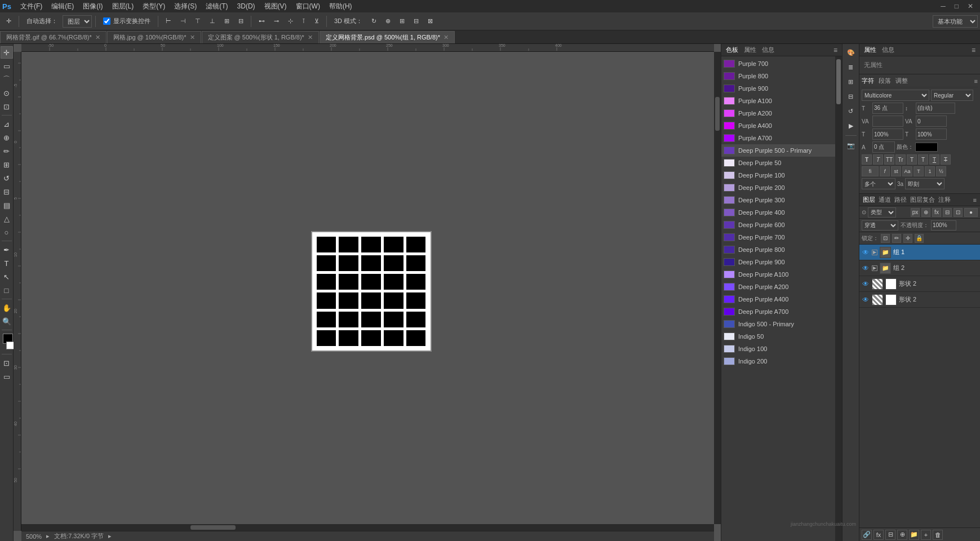 Image resolution: width=980 pixels, height=541 pixels. I want to click on 3d-roll-btn: ⊕, so click(388, 21).